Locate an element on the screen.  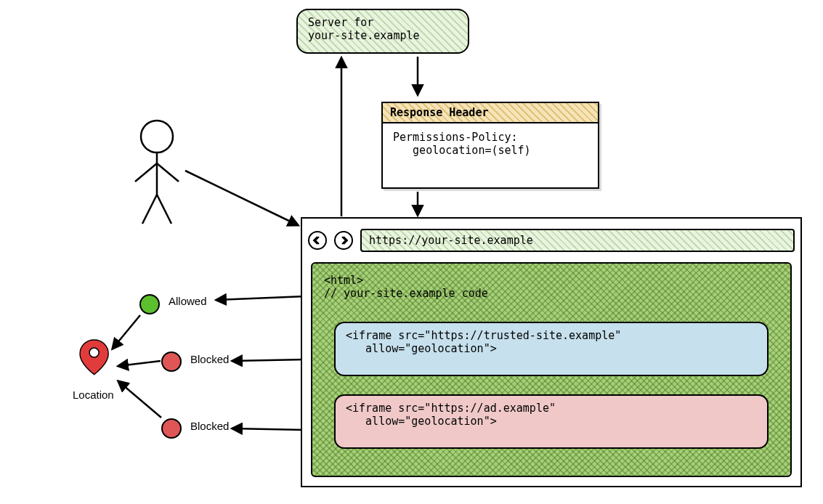
status-label-blocked-2: Blocked is located at coordinates (209, 426).